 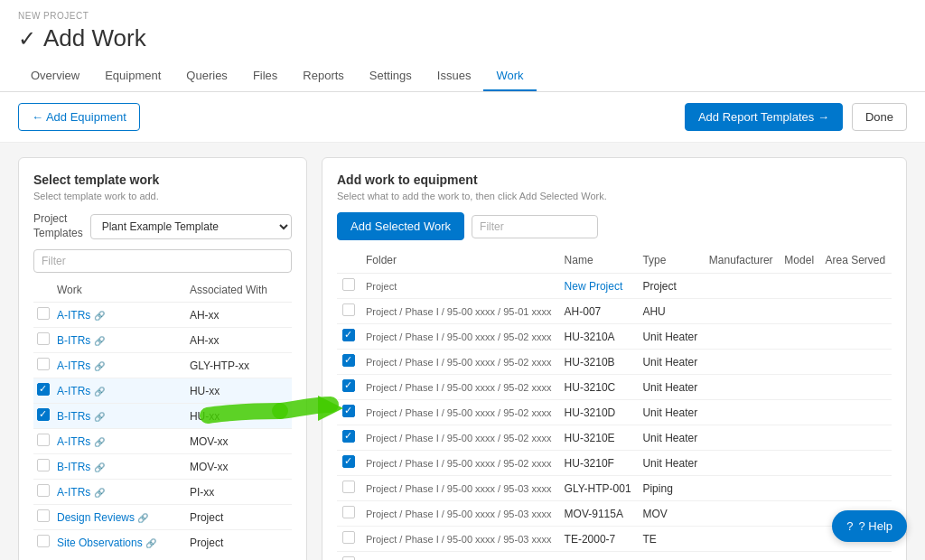 I want to click on col-folder: Folder, so click(x=460, y=262).